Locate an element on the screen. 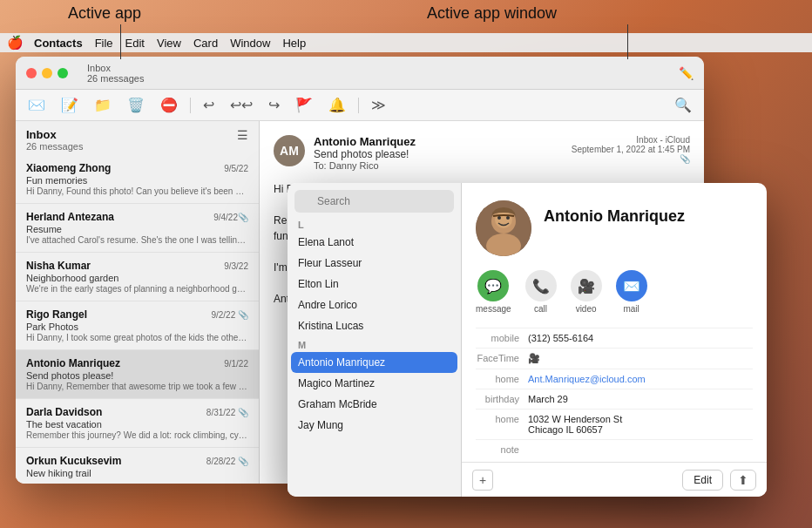  forward-icon: ↪ is located at coordinates (274, 105).